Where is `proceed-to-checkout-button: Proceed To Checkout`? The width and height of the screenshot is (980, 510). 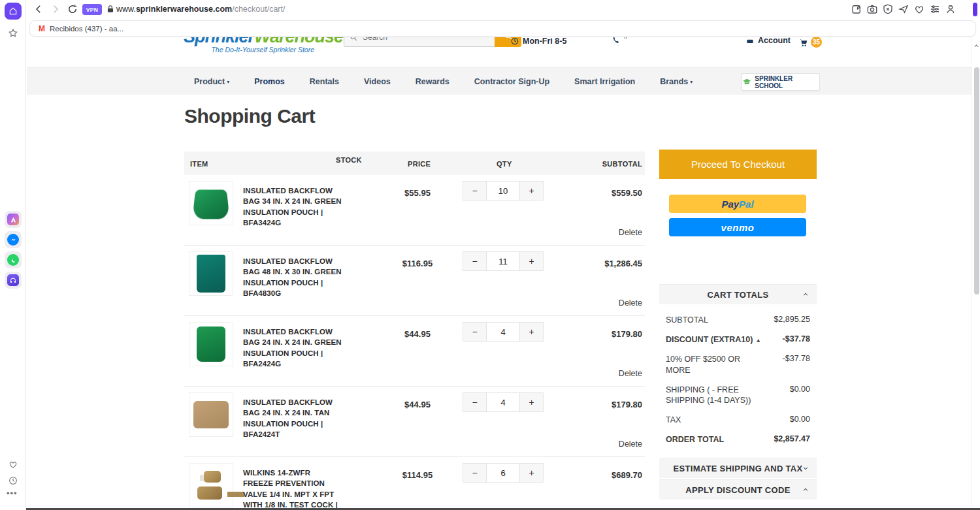
proceed-to-checkout-button: Proceed To Checkout is located at coordinates (738, 165).